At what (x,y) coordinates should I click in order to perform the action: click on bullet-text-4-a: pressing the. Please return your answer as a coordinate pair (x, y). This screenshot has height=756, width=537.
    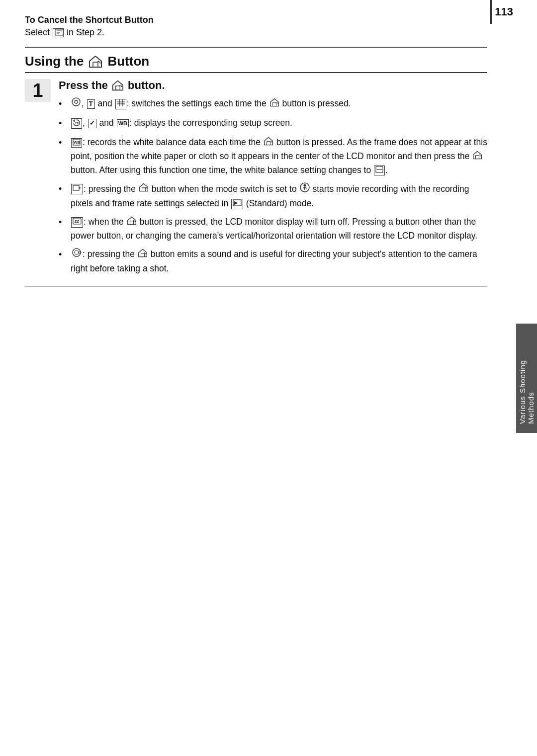
    Looking at the image, I should click on (113, 188).